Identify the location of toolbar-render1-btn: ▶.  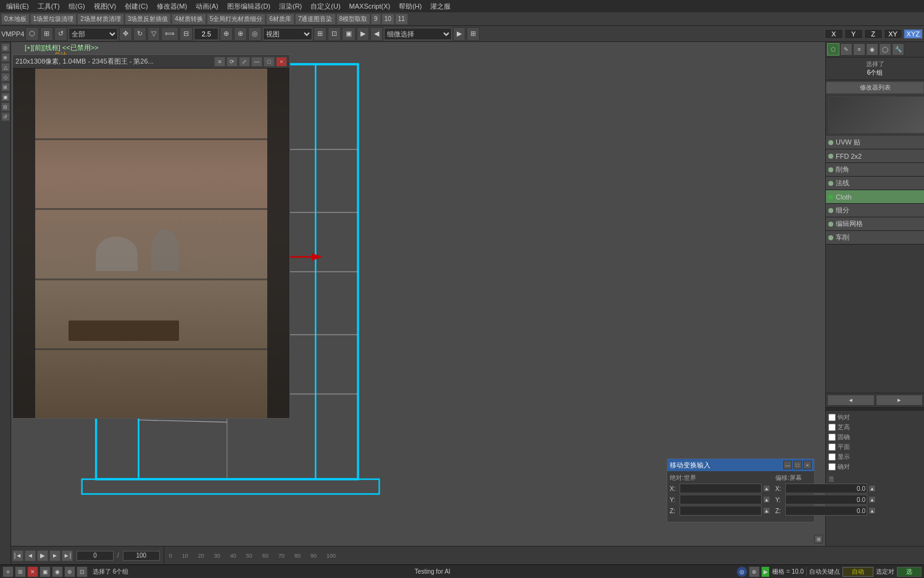
(459, 34).